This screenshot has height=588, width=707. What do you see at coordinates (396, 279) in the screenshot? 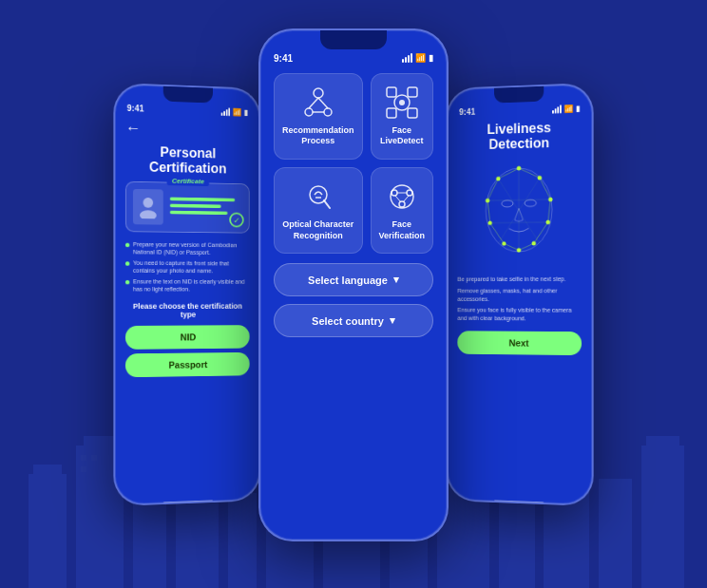
I see `dropdown-arrow-lang: ▾` at bounding box center [396, 279].